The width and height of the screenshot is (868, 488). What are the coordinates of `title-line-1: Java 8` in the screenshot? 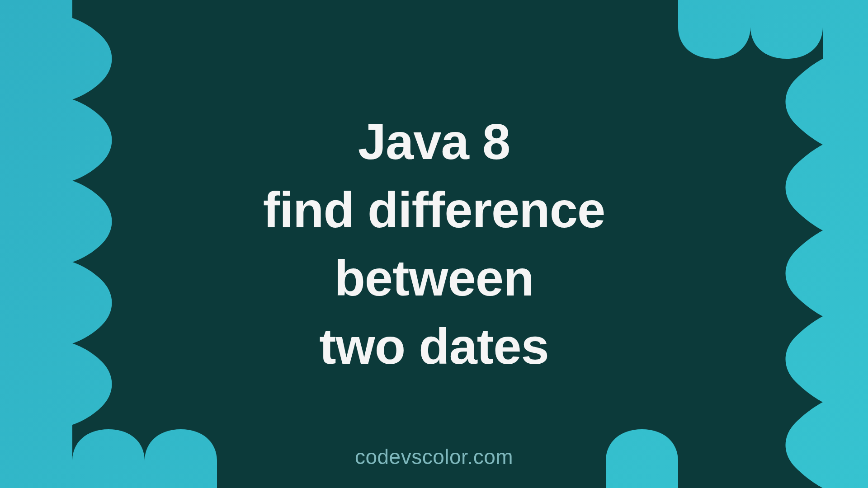 It's located at (434, 142).